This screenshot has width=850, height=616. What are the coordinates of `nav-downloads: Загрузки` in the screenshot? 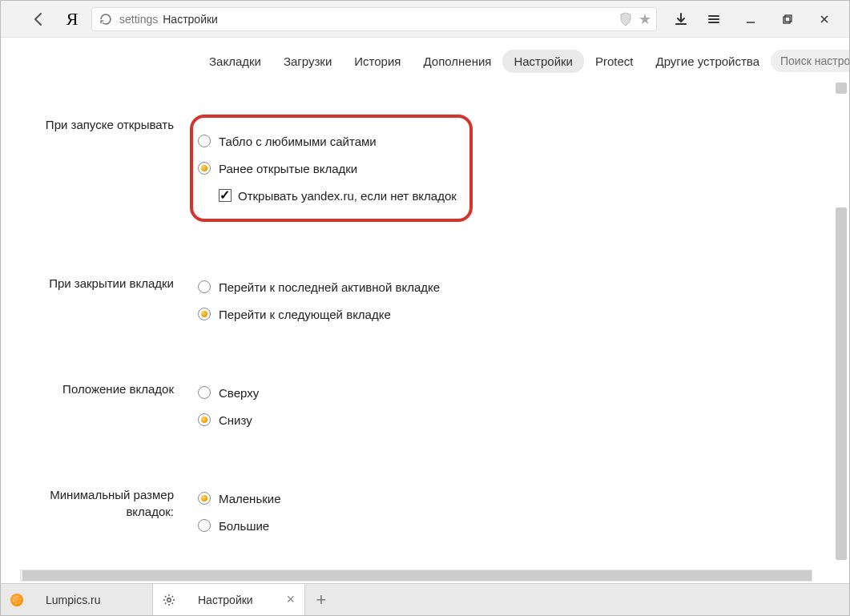 It's located at (308, 61).